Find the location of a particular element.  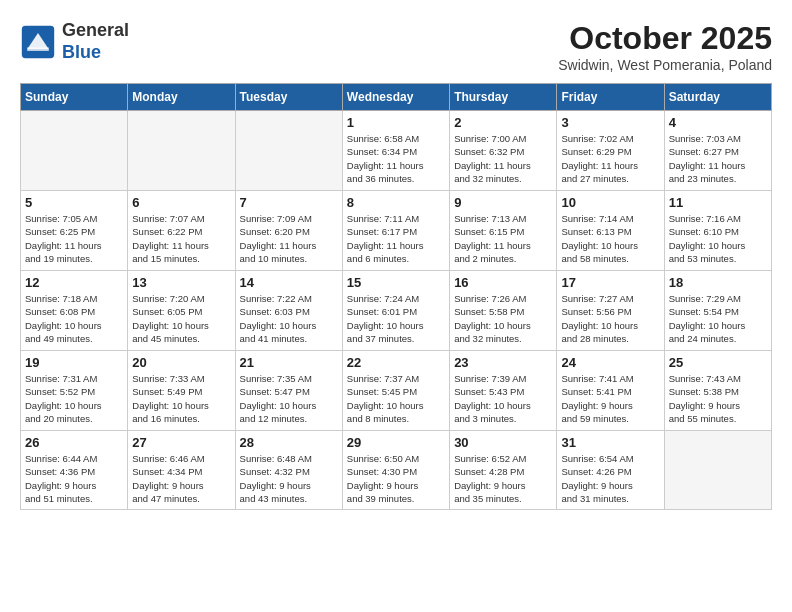

calendar-header-row: SundayMondayTuesdayWednesdayThursdayFrid… is located at coordinates (396, 98).